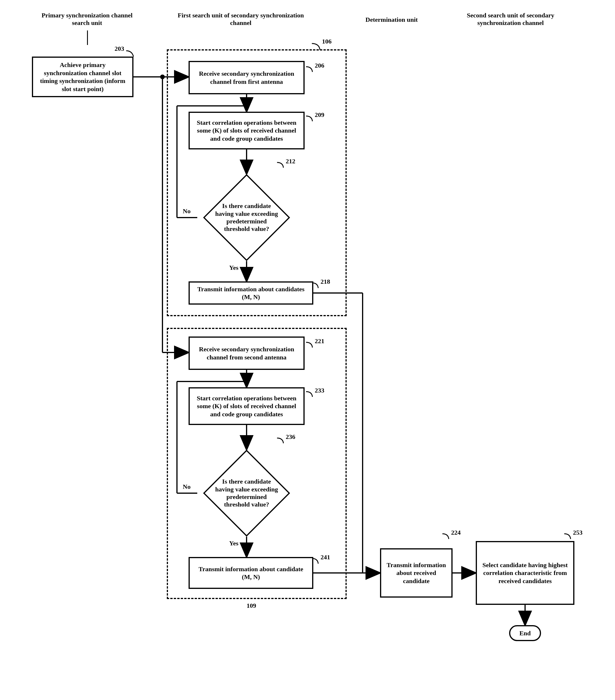 This screenshot has width=615, height=700. What do you see at coordinates (234, 543) in the screenshot?
I see `label-236-yes: Yes` at bounding box center [234, 543].